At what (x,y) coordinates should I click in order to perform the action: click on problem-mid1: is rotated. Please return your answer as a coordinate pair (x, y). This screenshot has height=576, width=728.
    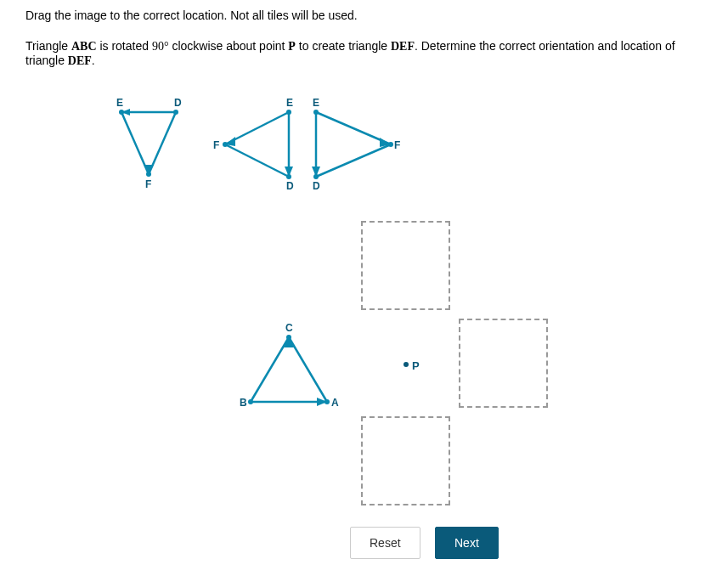
    Looking at the image, I should click on (124, 46).